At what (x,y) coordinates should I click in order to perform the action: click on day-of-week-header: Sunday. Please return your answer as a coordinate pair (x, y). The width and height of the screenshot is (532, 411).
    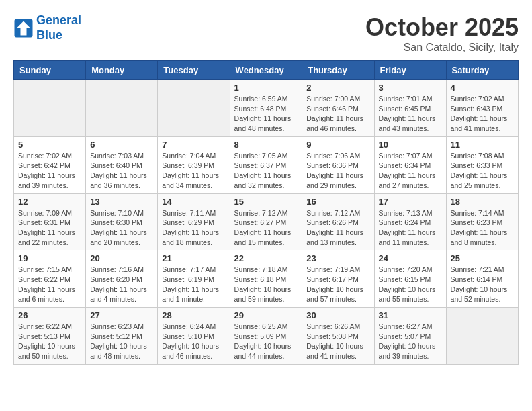
    Looking at the image, I should click on (50, 71).